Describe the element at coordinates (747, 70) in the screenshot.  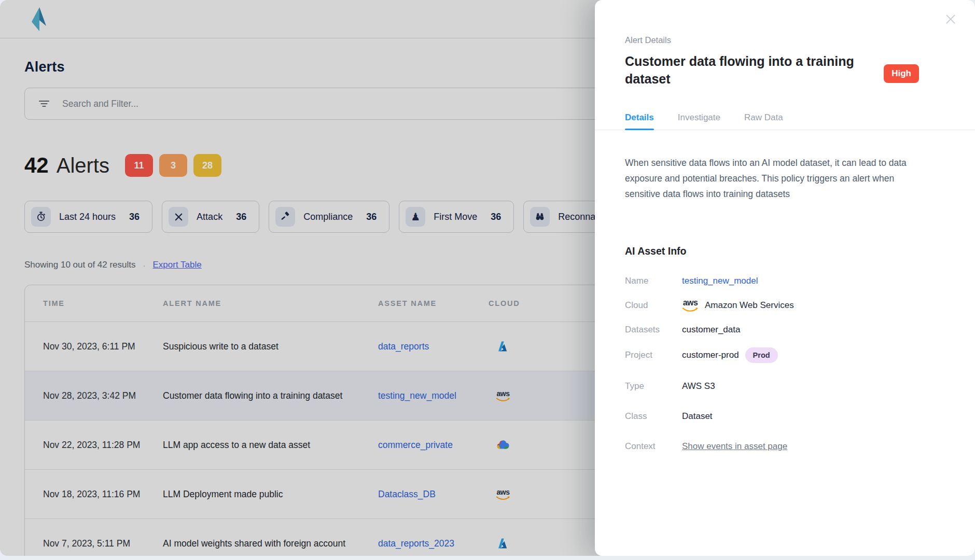
I see `alert-title: Customer data flowing into a training da…` at that location.